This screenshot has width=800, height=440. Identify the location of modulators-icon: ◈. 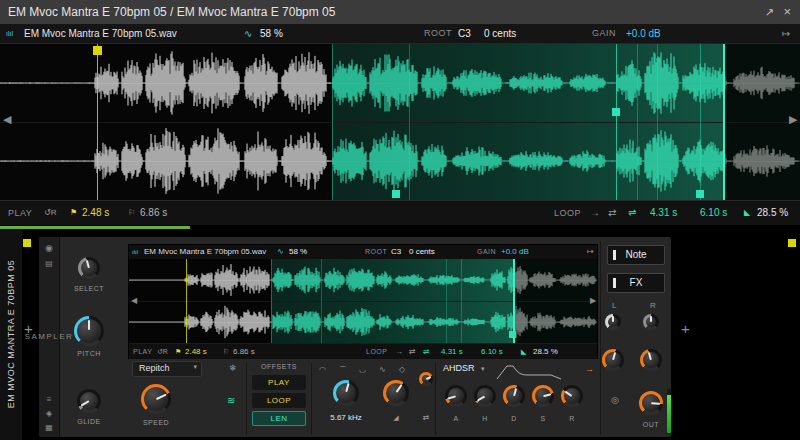
(49, 414).